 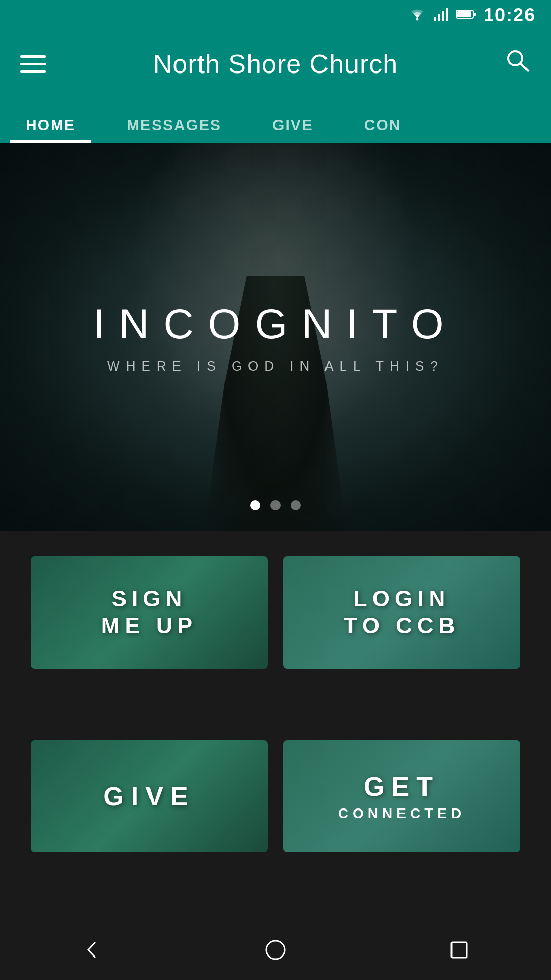 What do you see at coordinates (402, 796) in the screenshot?
I see `get-connected-button: GET CONNECTED` at bounding box center [402, 796].